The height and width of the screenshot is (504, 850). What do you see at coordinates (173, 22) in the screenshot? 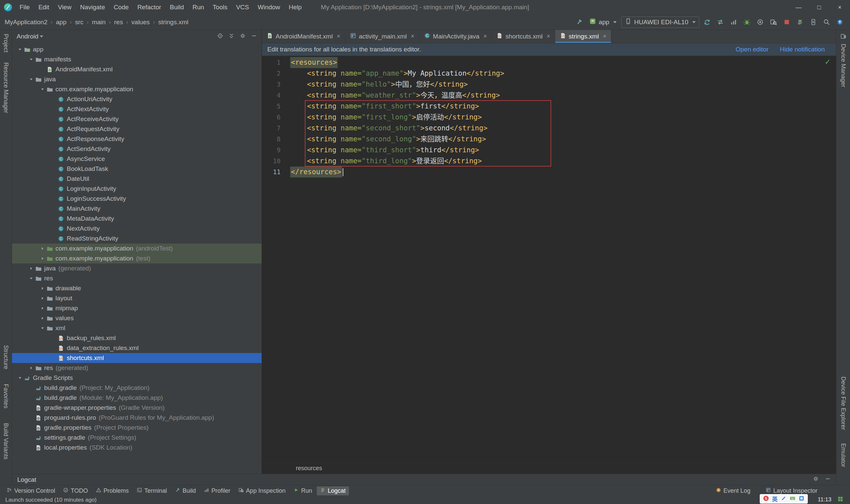
I see `breadcrumb-strings-xml: strings.xml` at bounding box center [173, 22].